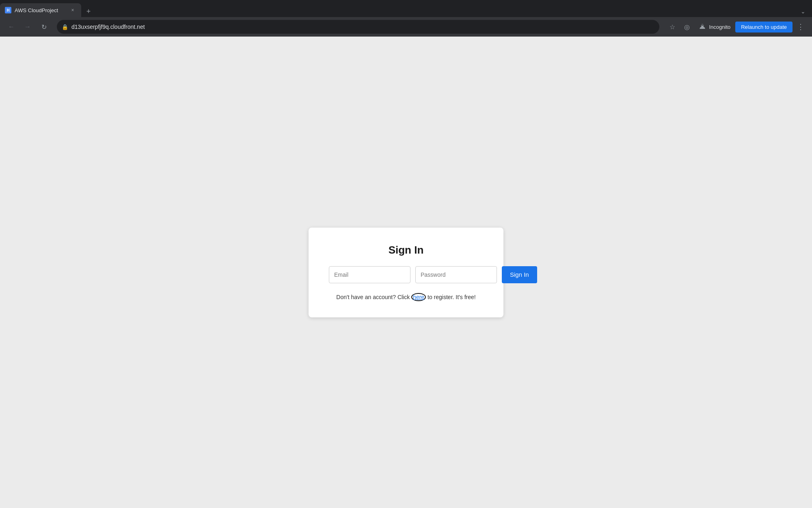 The height and width of the screenshot is (508, 812). Describe the element at coordinates (520, 275) in the screenshot. I see `signin-button: Sign In` at that location.